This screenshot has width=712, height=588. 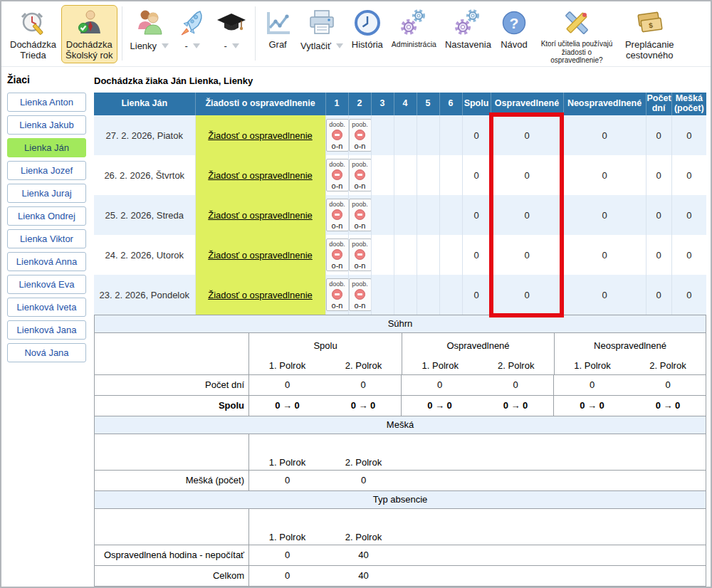 What do you see at coordinates (405, 215) in the screenshot?
I see `lesson-4-cell` at bounding box center [405, 215].